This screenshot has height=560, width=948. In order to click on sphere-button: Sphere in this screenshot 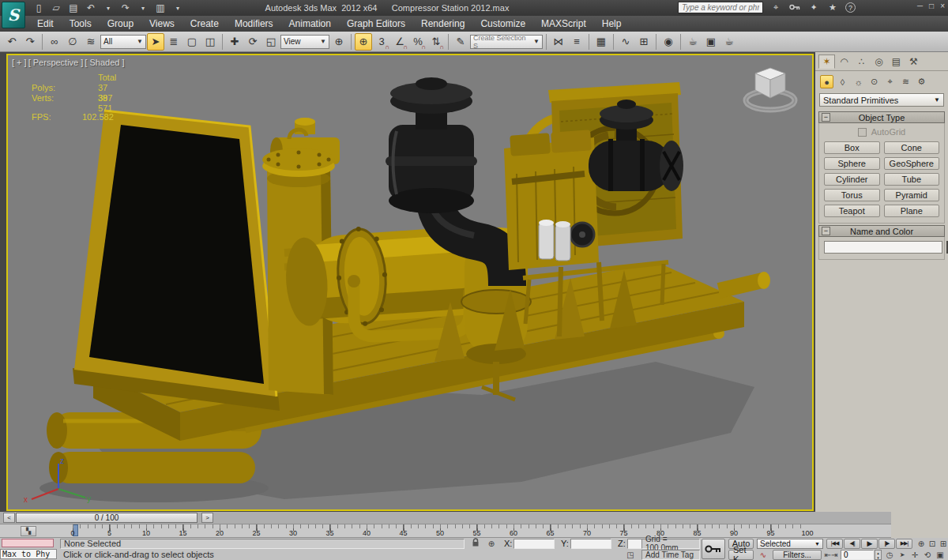, I will do `click(852, 163)`.